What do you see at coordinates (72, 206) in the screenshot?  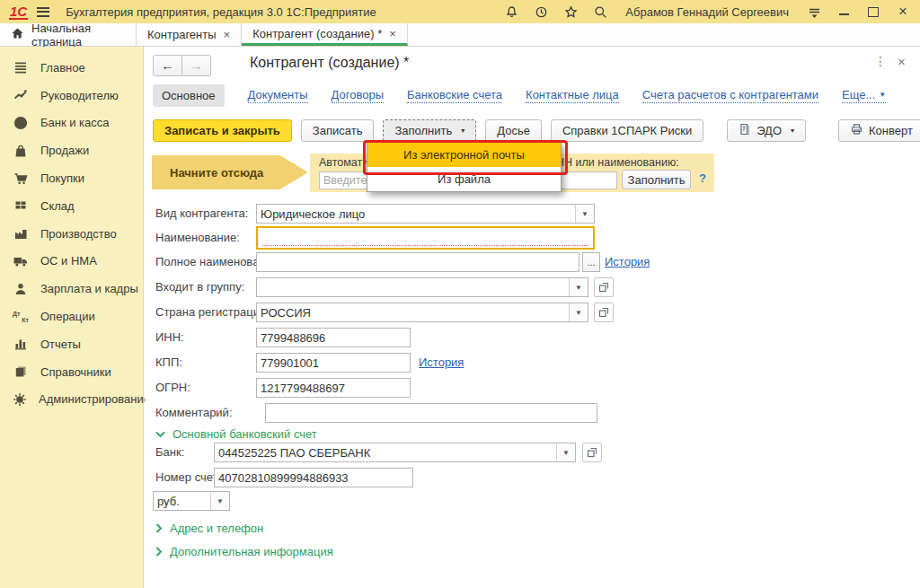 I see `sidebar-item-warehouse: Склад` at bounding box center [72, 206].